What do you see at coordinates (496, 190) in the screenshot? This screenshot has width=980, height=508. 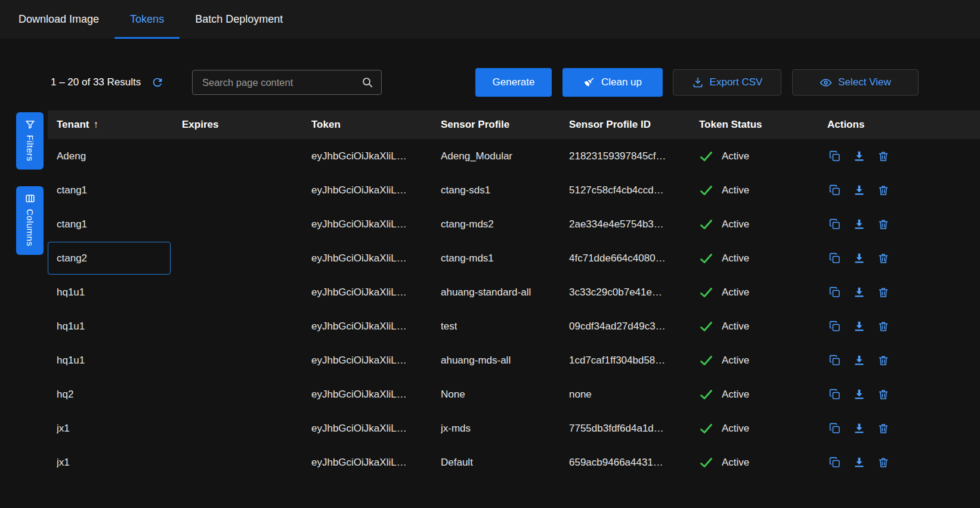 I see `cell-sensor-profile: ctang-sds1` at bounding box center [496, 190].